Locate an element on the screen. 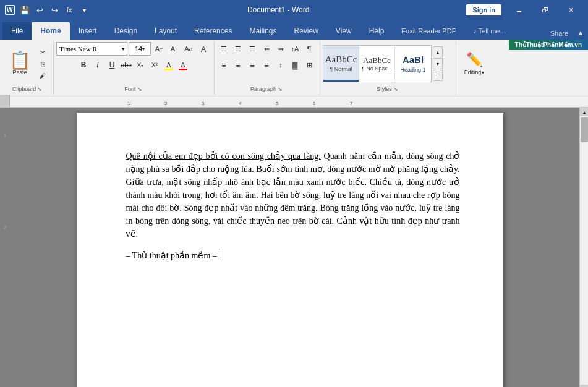 The image size is (588, 387). align-center-button: ≡ is located at coordinates (238, 65).